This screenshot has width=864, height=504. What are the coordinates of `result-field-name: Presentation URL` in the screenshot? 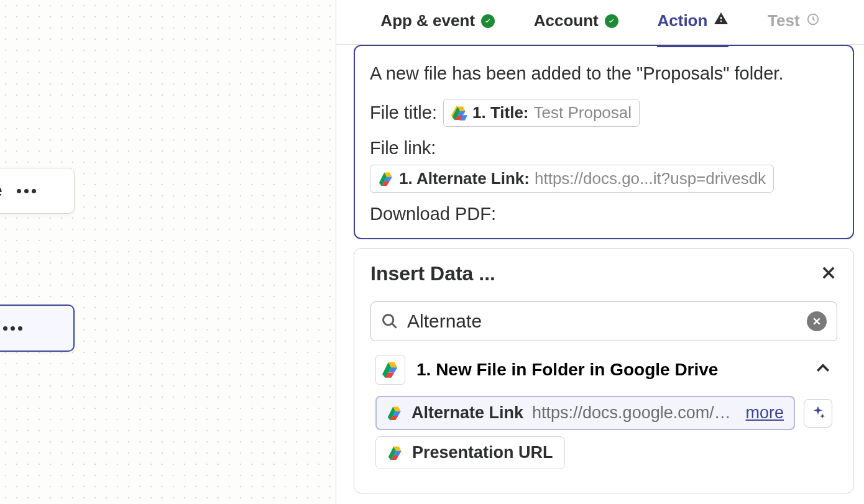 It's located at (482, 452).